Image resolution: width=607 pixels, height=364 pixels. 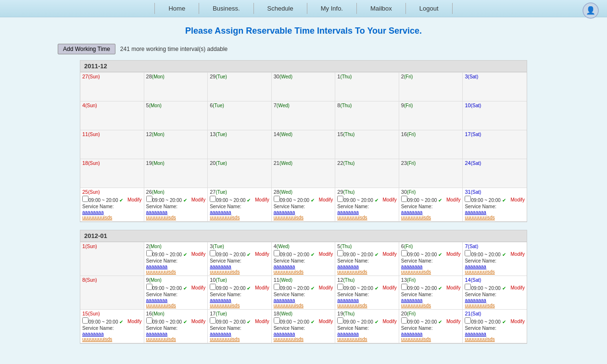 What do you see at coordinates (281, 9) in the screenshot?
I see `nav-schedule: Schedule` at bounding box center [281, 9].